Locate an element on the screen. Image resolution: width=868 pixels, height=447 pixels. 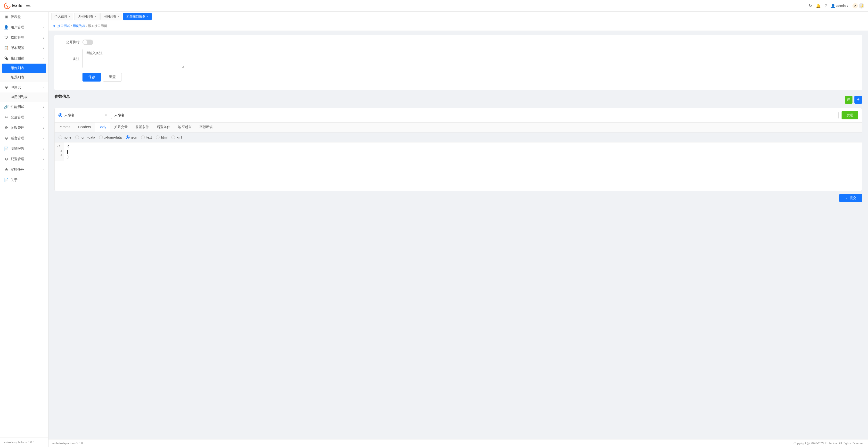
topbar-right: ↻ 🔔 ? 👤 admin ∨ ☀ 🌙 is located at coordinates (836, 6).